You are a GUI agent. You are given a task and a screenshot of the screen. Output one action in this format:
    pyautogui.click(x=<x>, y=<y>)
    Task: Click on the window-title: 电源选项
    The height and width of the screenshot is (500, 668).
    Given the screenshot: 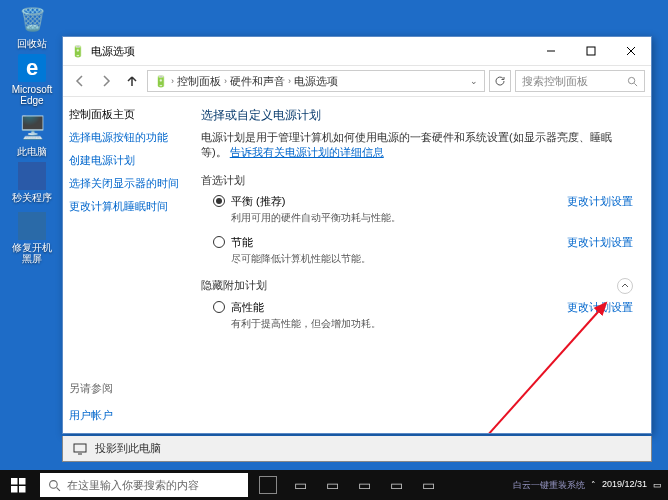 What is the action you would take?
    pyautogui.click(x=113, y=52)
    